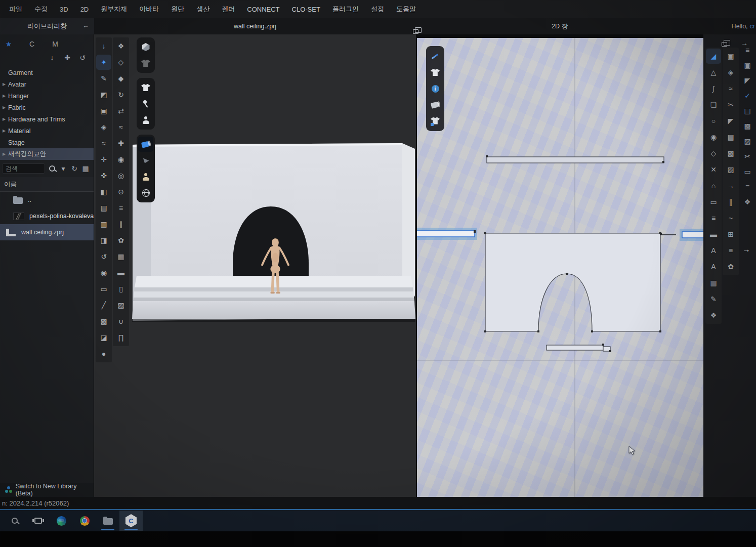 This screenshot has width=756, height=547. I want to click on pattern-info-icon, so click(435, 89).